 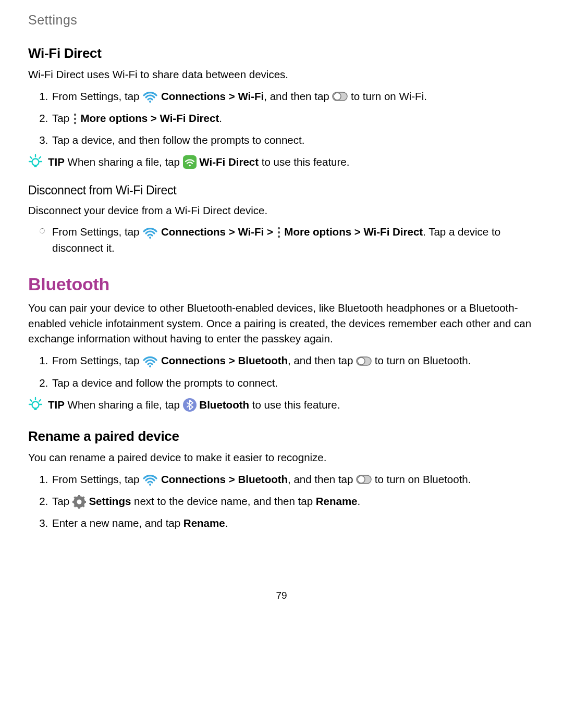 What do you see at coordinates (387, 96) in the screenshot?
I see `text: to turn on Wi-Fi.` at bounding box center [387, 96].